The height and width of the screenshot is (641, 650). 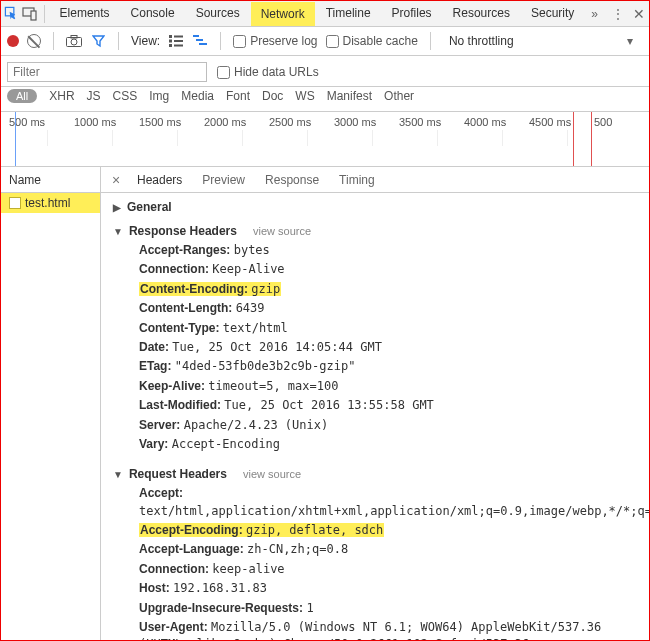 What do you see at coordinates (412, 14) in the screenshot?
I see `tab-profiles: Profiles` at bounding box center [412, 14].